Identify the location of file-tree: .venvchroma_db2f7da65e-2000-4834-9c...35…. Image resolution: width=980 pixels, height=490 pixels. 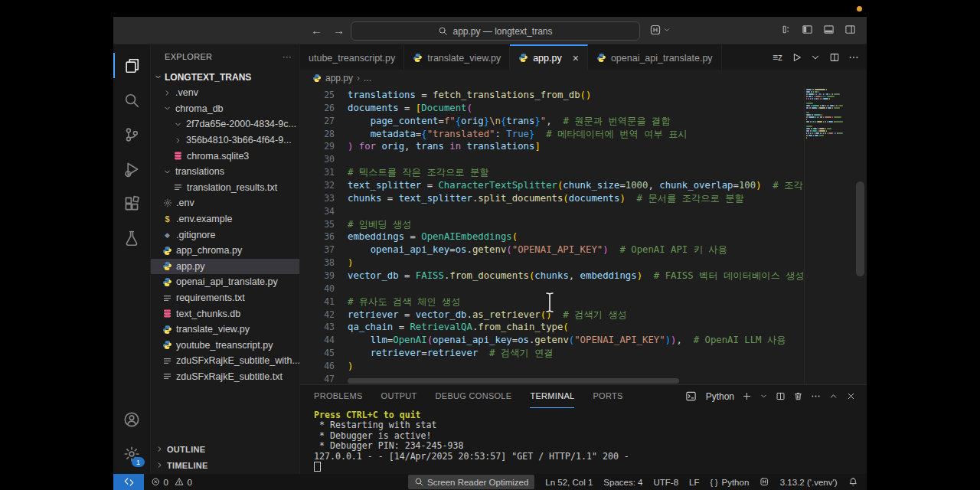
(225, 234).